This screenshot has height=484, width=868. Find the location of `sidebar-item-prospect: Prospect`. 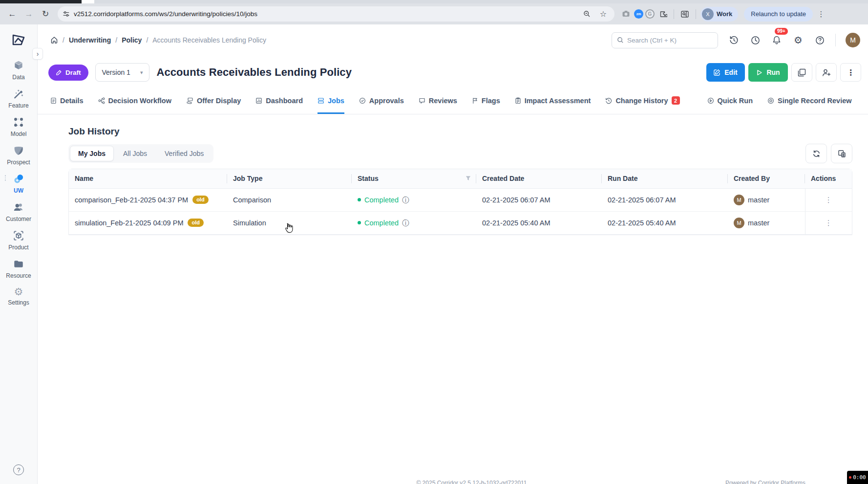

sidebar-item-prospect: Prospect is located at coordinates (19, 155).